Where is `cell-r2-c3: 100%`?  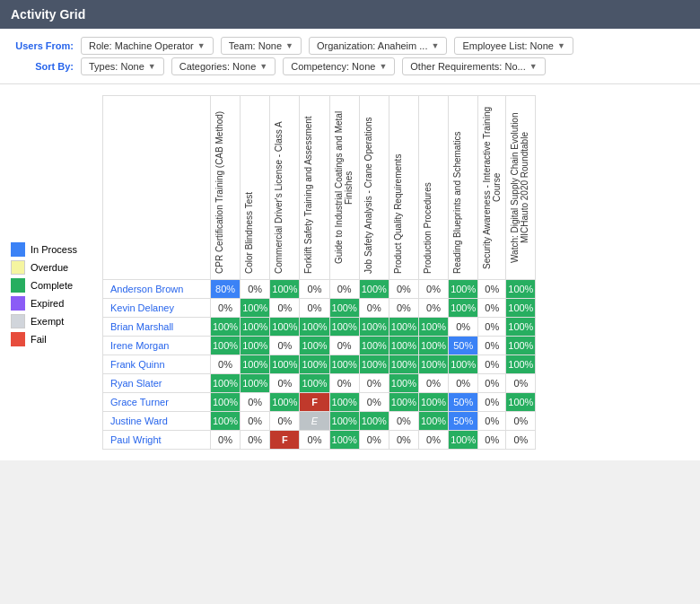 cell-r2-c3: 100% is located at coordinates (314, 327).